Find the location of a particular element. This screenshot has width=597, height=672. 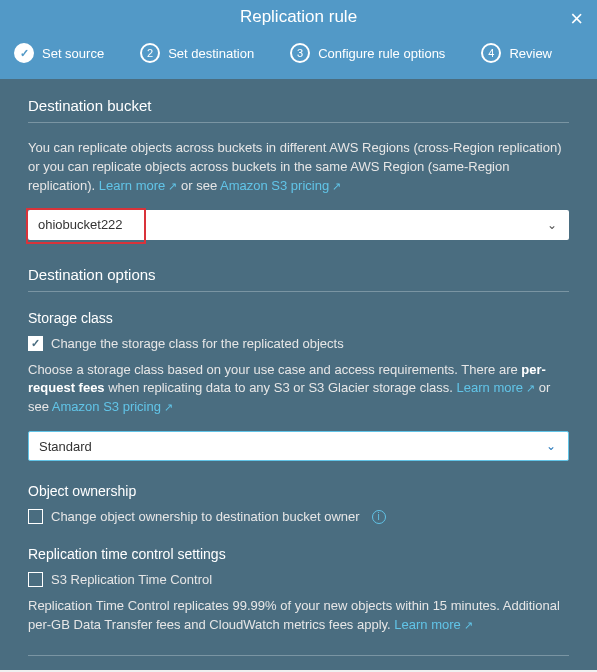

check-icon is located at coordinates (24, 53).